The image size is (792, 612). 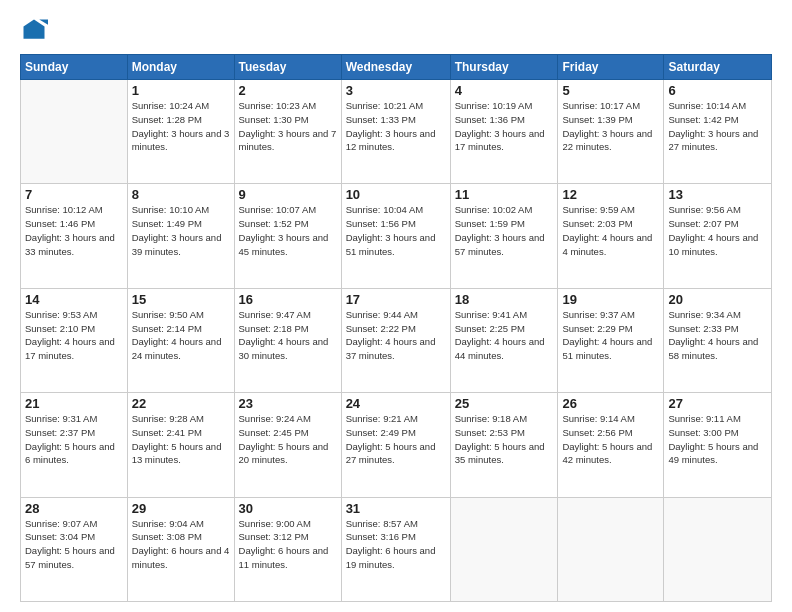 What do you see at coordinates (611, 445) in the screenshot?
I see `calendar-cell: 26Sunrise: 9:14 AMSunset: 2:56 PMDayligh…` at bounding box center [611, 445].